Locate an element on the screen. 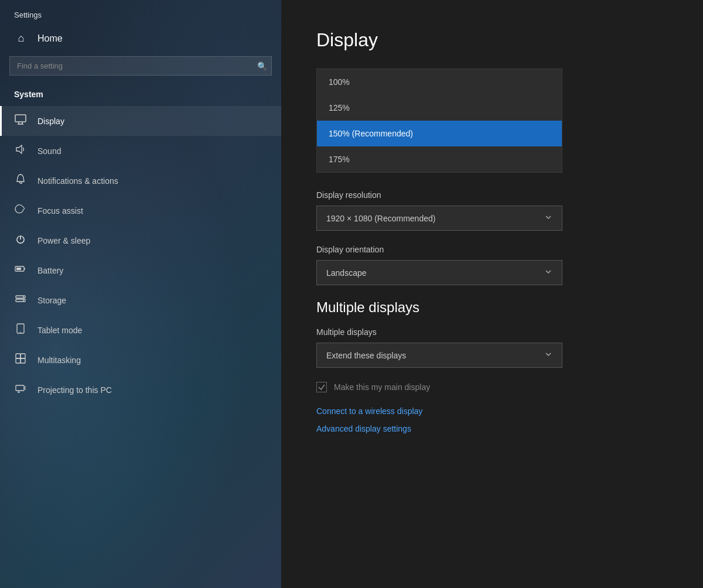 The width and height of the screenshot is (703, 588). display-orientation-value: Landscape is located at coordinates (347, 273).